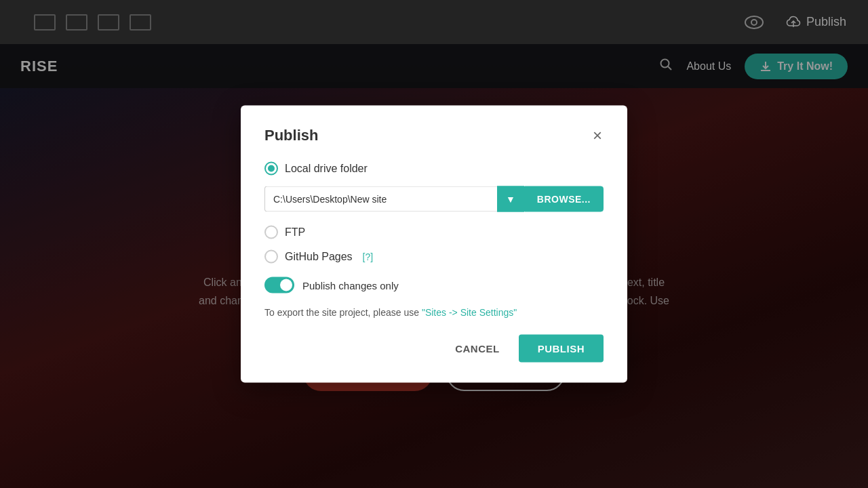  I want to click on modal-title: Publish, so click(292, 136).